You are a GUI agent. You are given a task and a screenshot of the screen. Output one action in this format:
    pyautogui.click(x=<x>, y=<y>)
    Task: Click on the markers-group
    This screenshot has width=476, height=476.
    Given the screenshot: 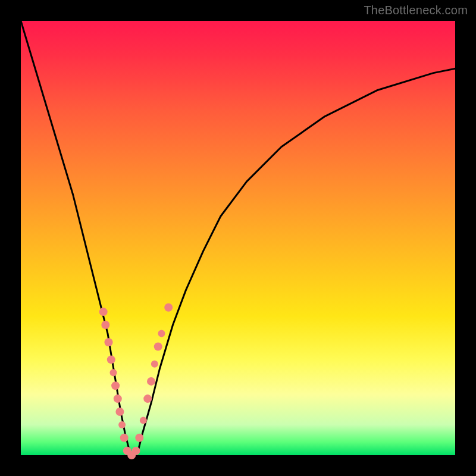 What is the action you would take?
    pyautogui.click(x=136, y=381)
    